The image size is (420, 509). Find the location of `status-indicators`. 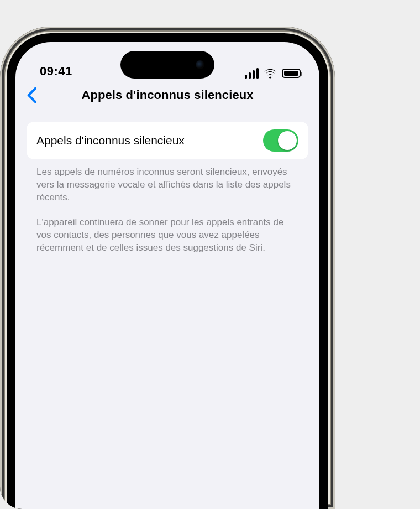

status-indicators is located at coordinates (273, 73).